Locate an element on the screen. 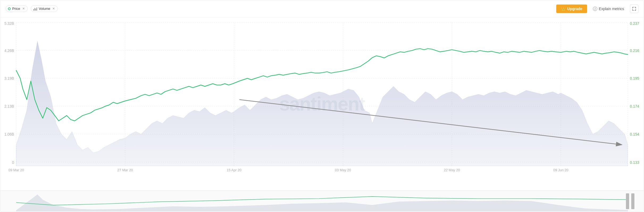 The width and height of the screenshot is (644, 212). svg-text: 09 Jun 20 is located at coordinates (561, 170).